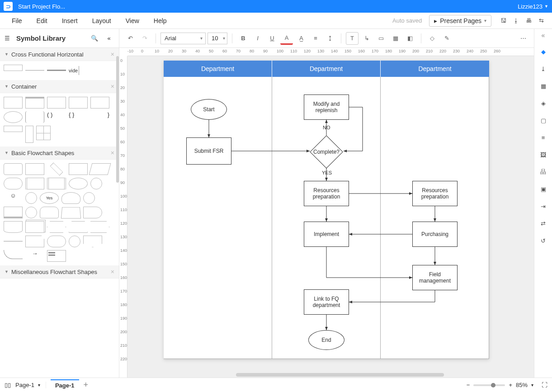 The height and width of the screenshot is (392, 552). What do you see at coordinates (57, 103) in the screenshot?
I see `shape-rect-tab` at bounding box center [57, 103].